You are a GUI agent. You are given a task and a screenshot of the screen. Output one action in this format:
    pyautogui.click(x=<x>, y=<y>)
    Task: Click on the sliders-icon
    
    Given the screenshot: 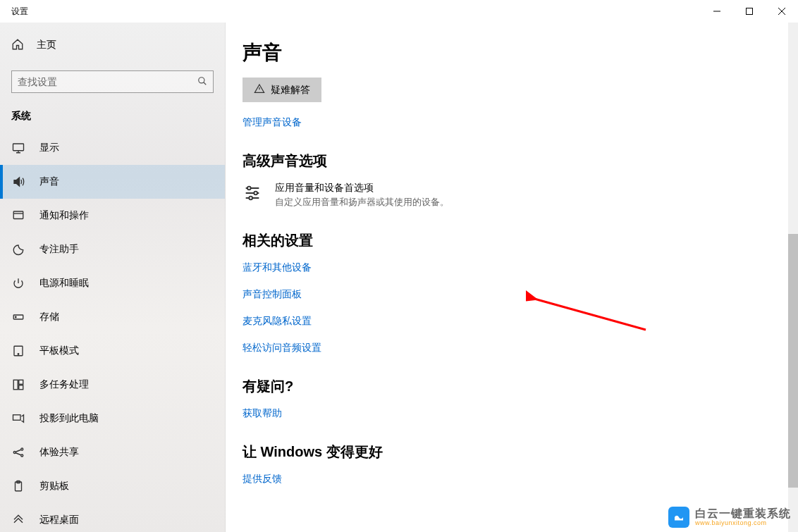 What is the action you would take?
    pyautogui.click(x=254, y=194)
    